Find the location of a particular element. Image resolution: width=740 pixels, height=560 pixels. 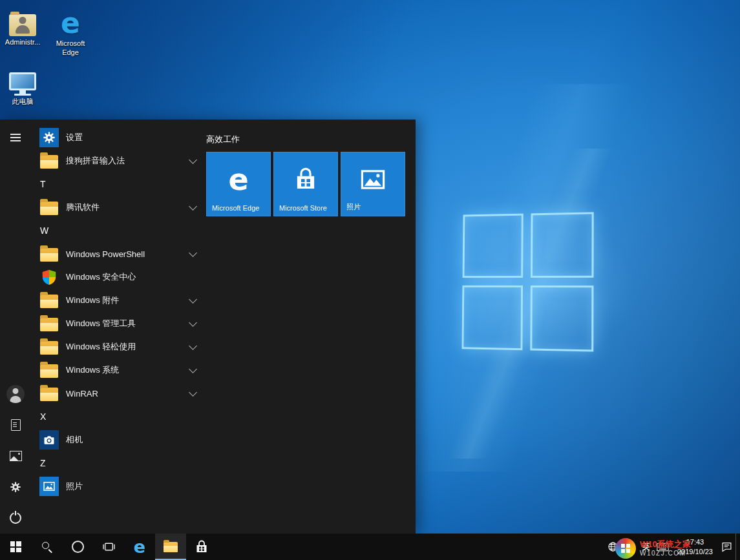

watermark-url: W10ZJ.COM is located at coordinates (666, 554).